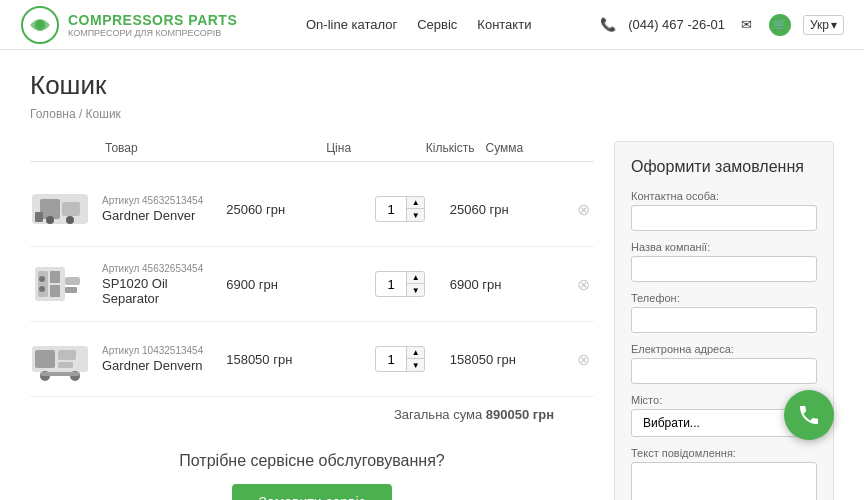 The height and width of the screenshot is (500, 864). Describe the element at coordinates (415, 209) in the screenshot. I see `qty-arrows-1: ▲ ▼` at that location.